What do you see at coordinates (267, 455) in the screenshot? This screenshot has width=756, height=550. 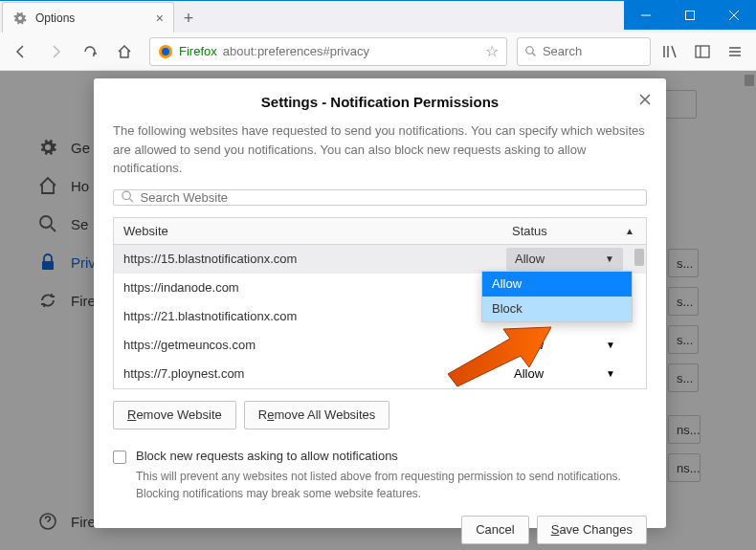 I see `block-requests-label: Block new requests asking to allow notif…` at bounding box center [267, 455].